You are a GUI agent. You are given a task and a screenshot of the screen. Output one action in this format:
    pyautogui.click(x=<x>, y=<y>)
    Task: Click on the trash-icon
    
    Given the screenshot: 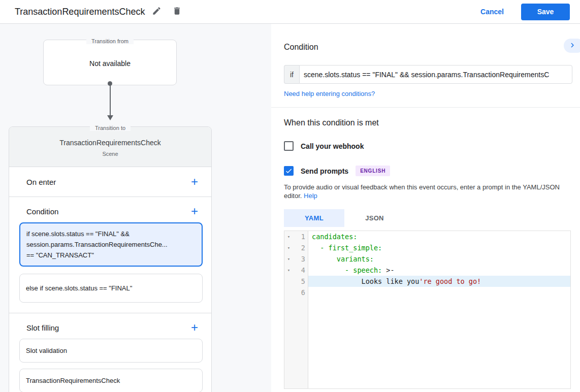 What is the action you would take?
    pyautogui.click(x=177, y=12)
    